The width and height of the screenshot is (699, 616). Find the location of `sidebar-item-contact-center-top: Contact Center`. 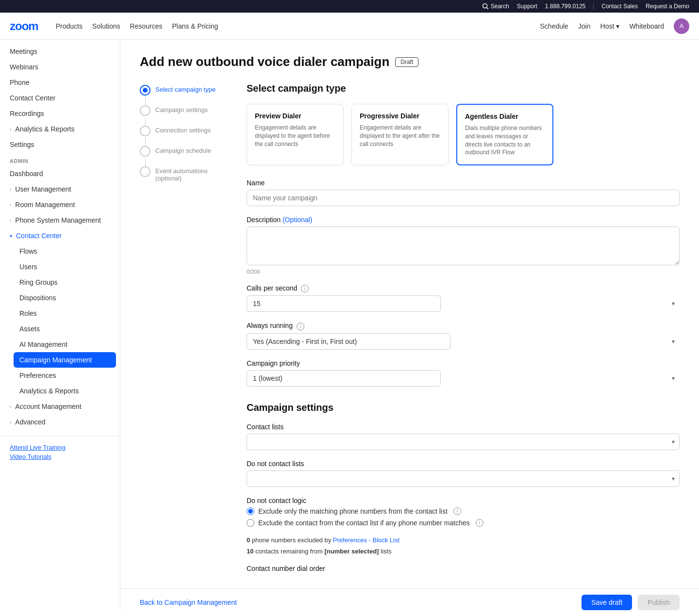

sidebar-item-contact-center-top: Contact Center is located at coordinates (60, 98).